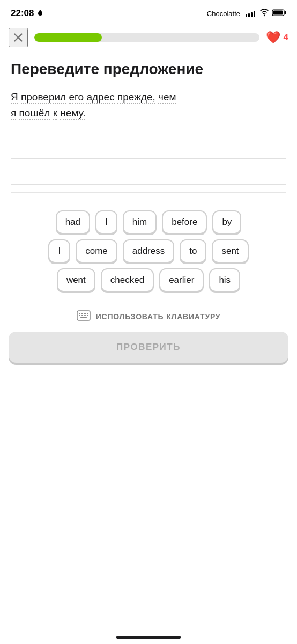  What do you see at coordinates (279, 13) in the screenshot?
I see `battery-container` at bounding box center [279, 13].